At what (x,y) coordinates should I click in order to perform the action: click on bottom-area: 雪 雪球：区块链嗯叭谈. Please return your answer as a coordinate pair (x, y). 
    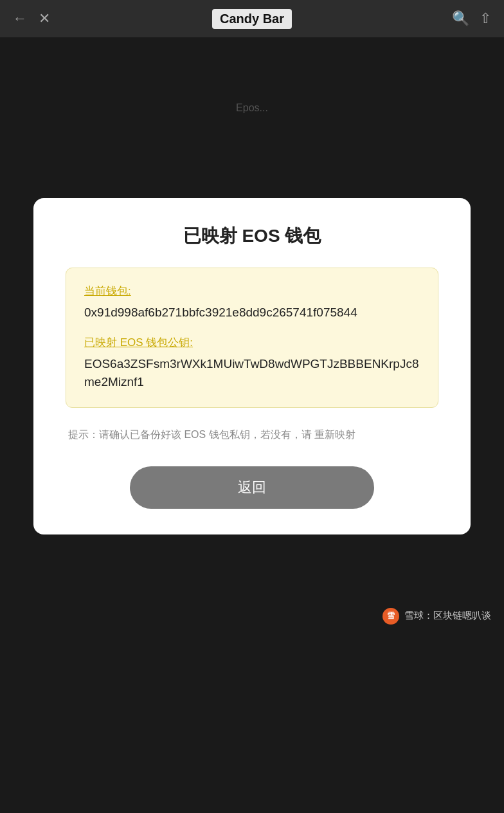
    Looking at the image, I should click on (252, 586).